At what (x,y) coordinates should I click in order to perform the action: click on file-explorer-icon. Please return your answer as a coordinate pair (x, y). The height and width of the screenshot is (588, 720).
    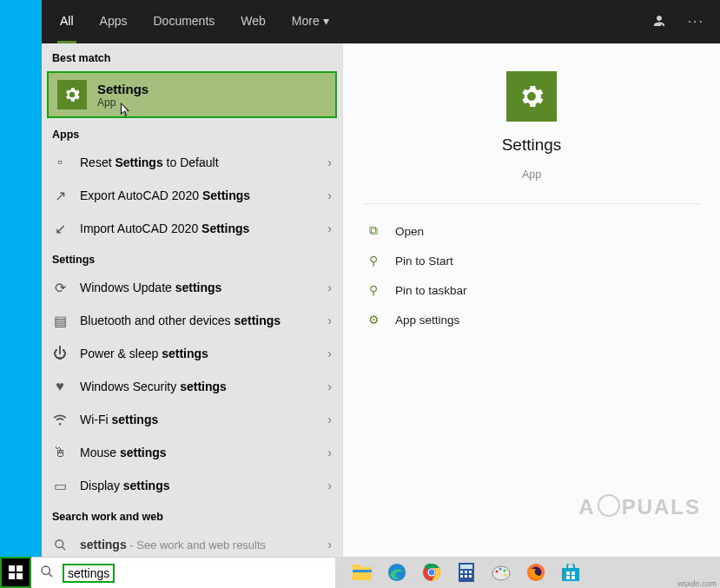
    Looking at the image, I should click on (362, 572).